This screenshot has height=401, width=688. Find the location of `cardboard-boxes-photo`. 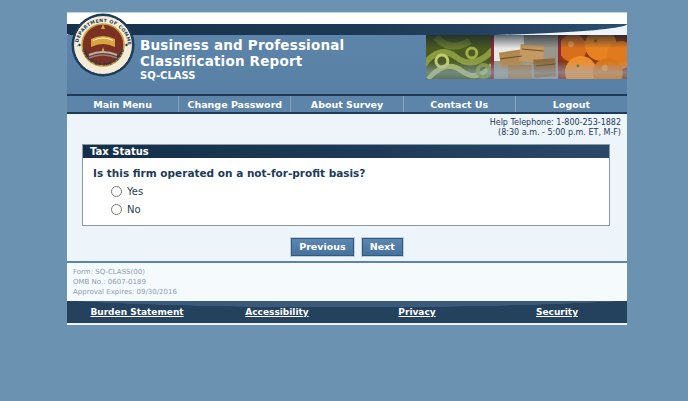

cardboard-boxes-photo is located at coordinates (526, 57).